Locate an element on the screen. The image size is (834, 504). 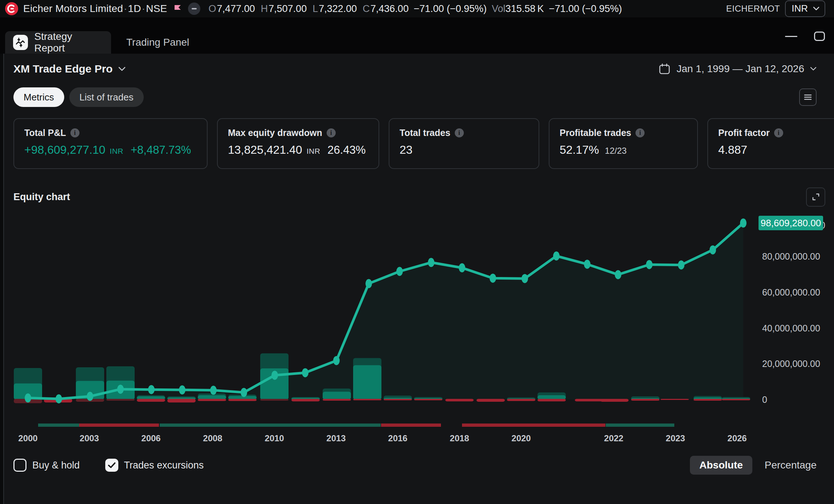
metric-label: Profitable trades is located at coordinates (595, 133).